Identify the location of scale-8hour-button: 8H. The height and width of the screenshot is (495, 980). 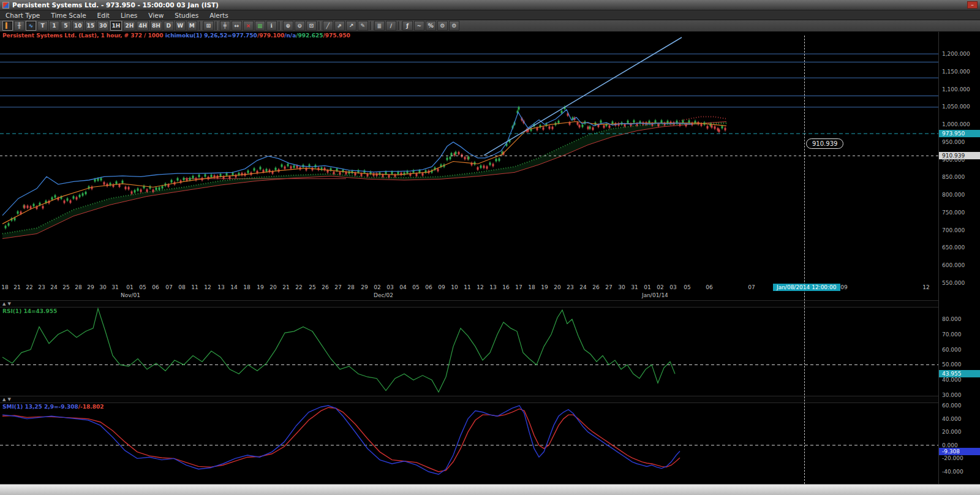
(156, 26).